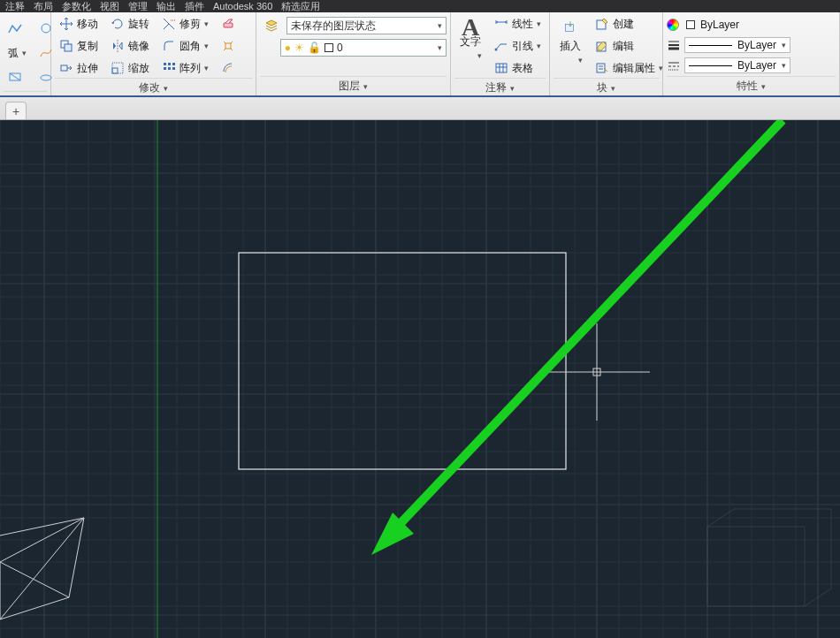  I want to click on plus-icon: +, so click(16, 111).